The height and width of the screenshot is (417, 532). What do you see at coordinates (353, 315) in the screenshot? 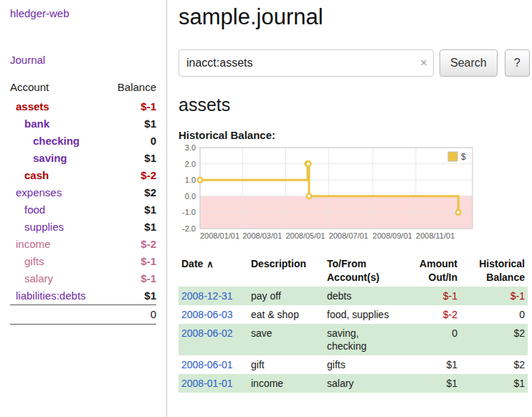
I see `register-row: 2008-06-03eat & shopfood, supplies$-20` at bounding box center [353, 315].